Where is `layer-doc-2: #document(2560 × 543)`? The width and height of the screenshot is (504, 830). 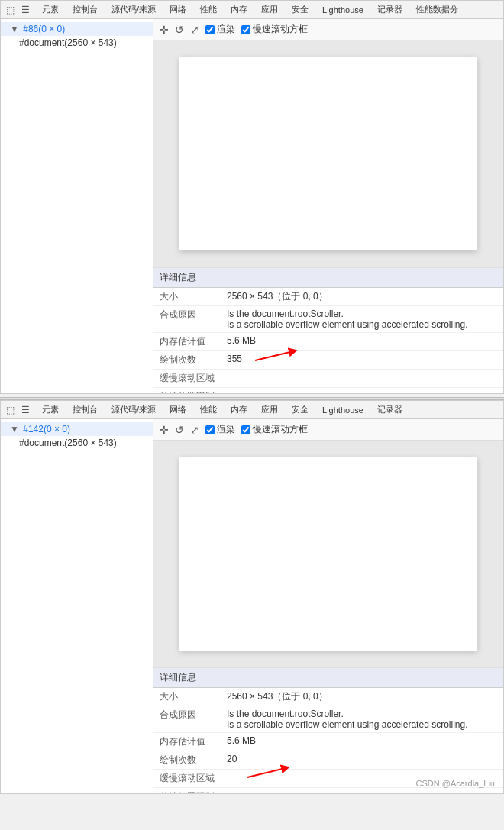 layer-doc-2: #document(2560 × 543) is located at coordinates (68, 443).